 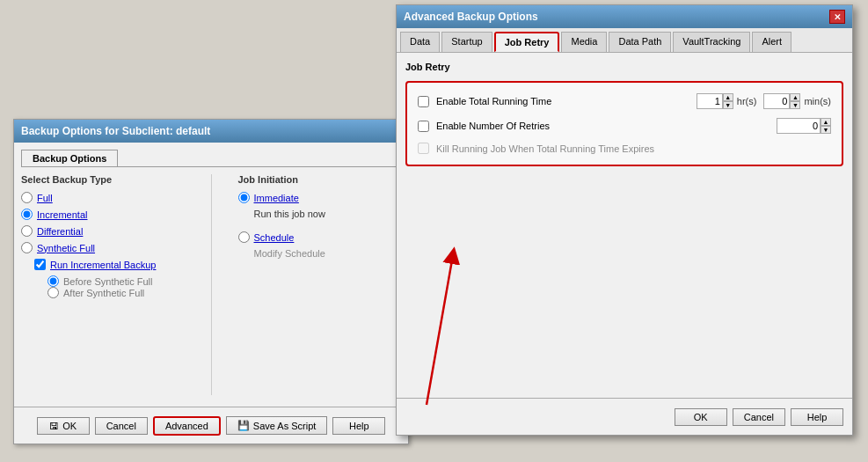 What do you see at coordinates (40, 264) in the screenshot?
I see `run-incremental-checkbox` at bounding box center [40, 264].